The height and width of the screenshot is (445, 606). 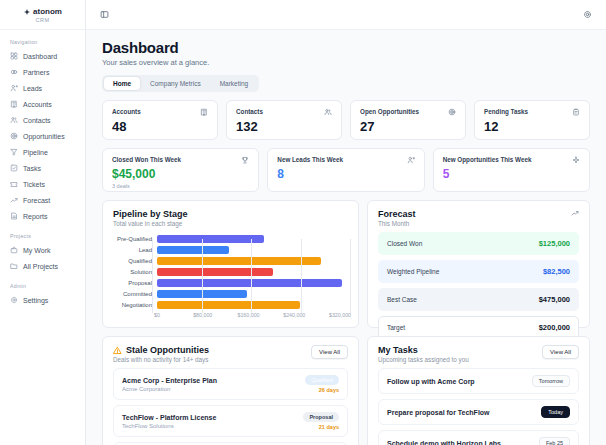 I want to click on sidebar-section-label: Projects, so click(x=42, y=233).